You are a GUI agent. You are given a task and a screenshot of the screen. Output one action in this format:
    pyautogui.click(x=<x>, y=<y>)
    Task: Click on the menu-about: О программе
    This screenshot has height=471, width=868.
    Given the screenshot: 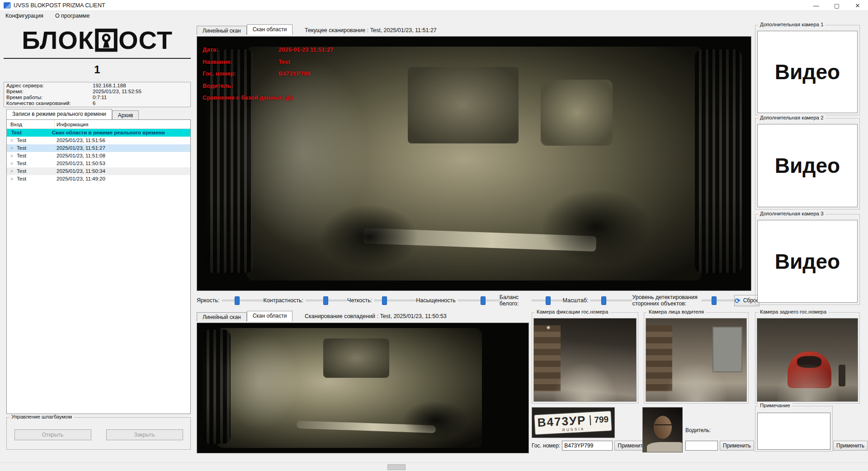 What is the action you would take?
    pyautogui.click(x=72, y=16)
    